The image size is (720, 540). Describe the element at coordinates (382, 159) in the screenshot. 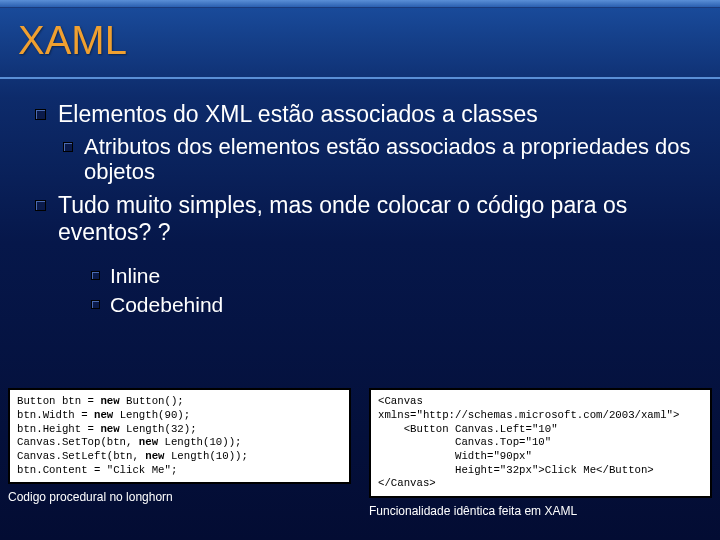

I see `bullet-level2: Atributos dos elementos estão associados…` at that location.